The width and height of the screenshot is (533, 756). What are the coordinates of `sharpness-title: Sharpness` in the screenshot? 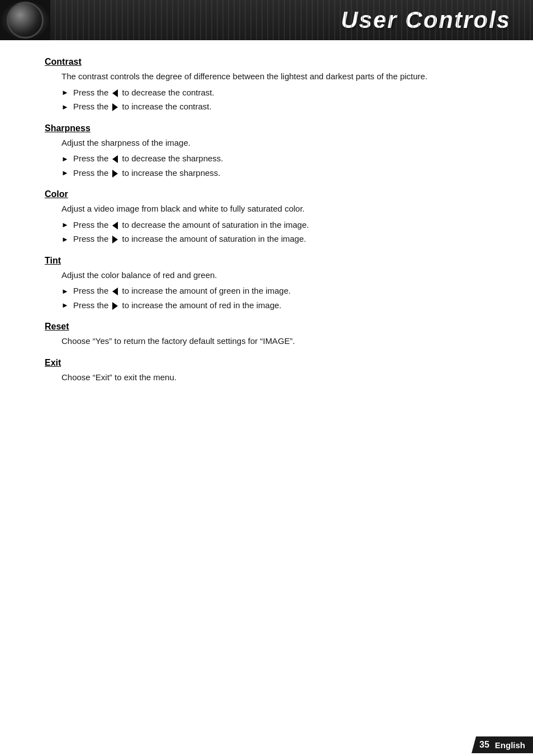 It's located at (272, 128).